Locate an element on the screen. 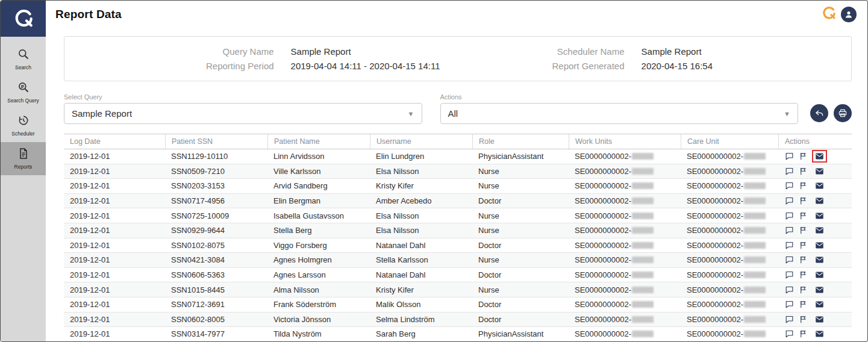  export-back-button is located at coordinates (819, 113).